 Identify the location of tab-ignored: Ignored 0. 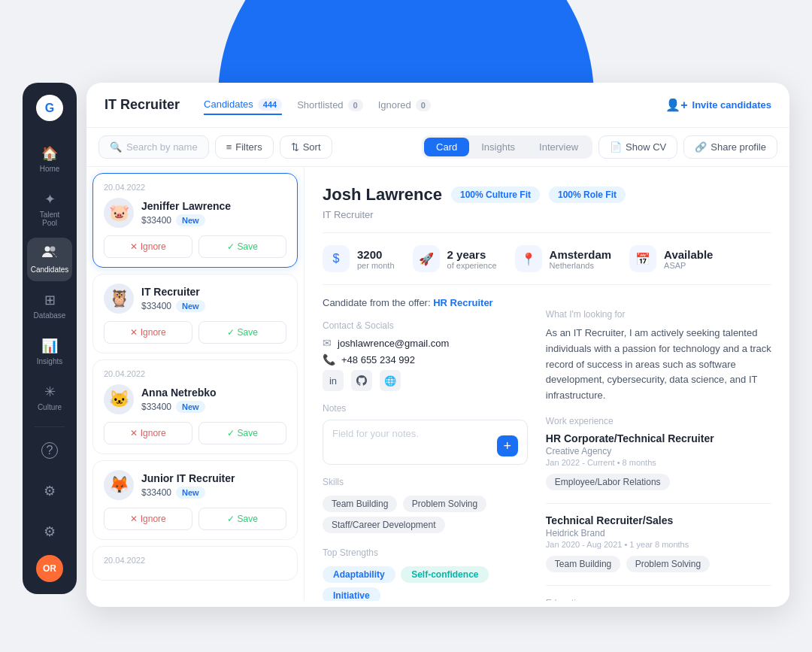
(404, 105).